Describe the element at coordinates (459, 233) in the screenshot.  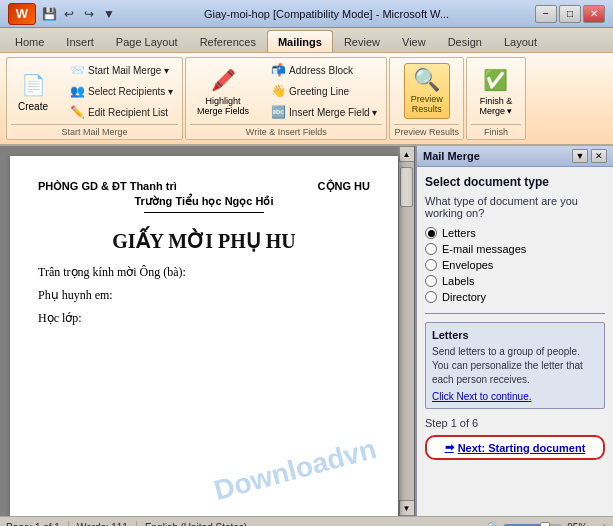
I see `radio-letters-label: Letters` at that location.